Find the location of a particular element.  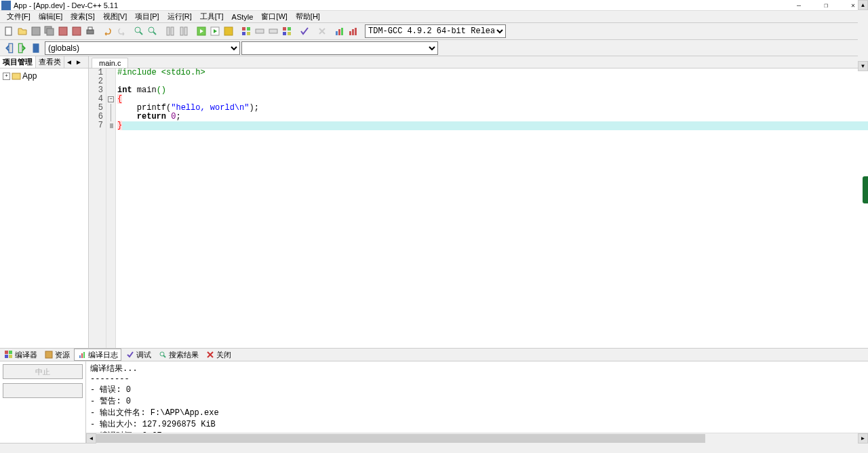

tab-project: 项目管理 is located at coordinates (18, 62).